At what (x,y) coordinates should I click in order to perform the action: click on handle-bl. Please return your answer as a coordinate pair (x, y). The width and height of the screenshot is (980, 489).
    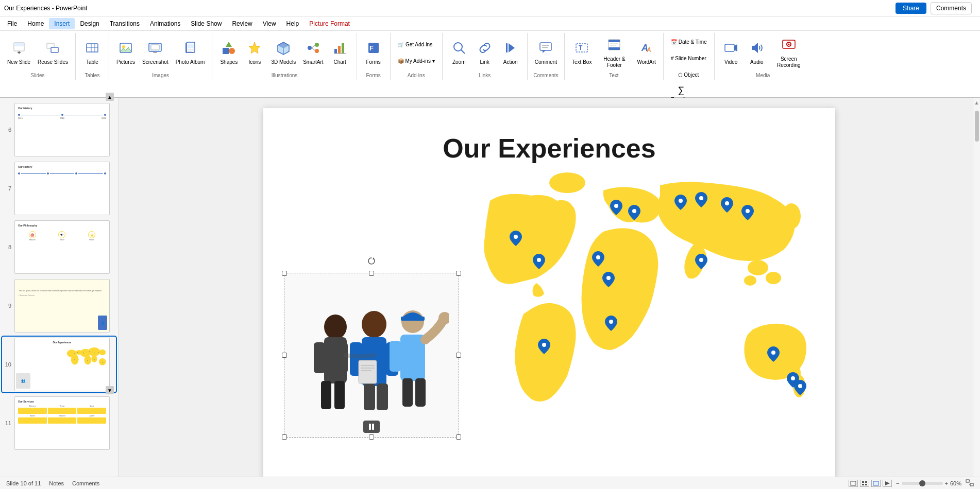
    Looking at the image, I should click on (284, 437).